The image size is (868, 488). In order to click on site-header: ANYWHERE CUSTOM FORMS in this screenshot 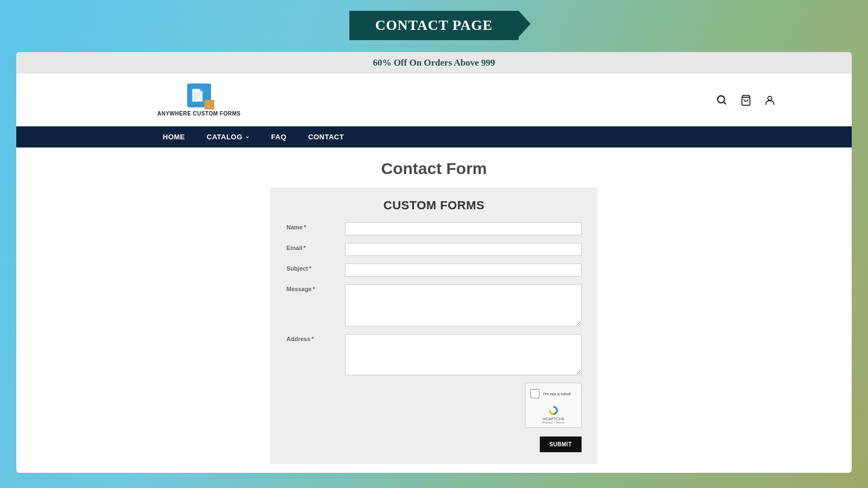, I will do `click(434, 100)`.